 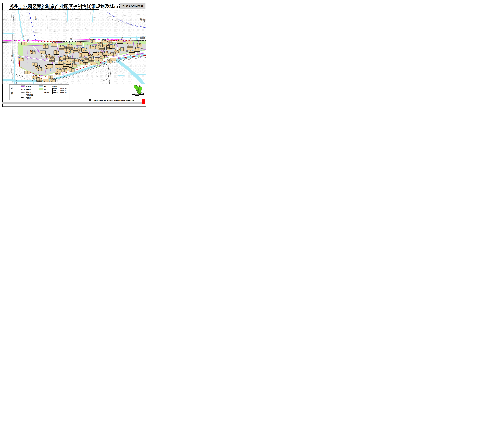 I want to click on parcel-value: 0.21, so click(x=86, y=49).